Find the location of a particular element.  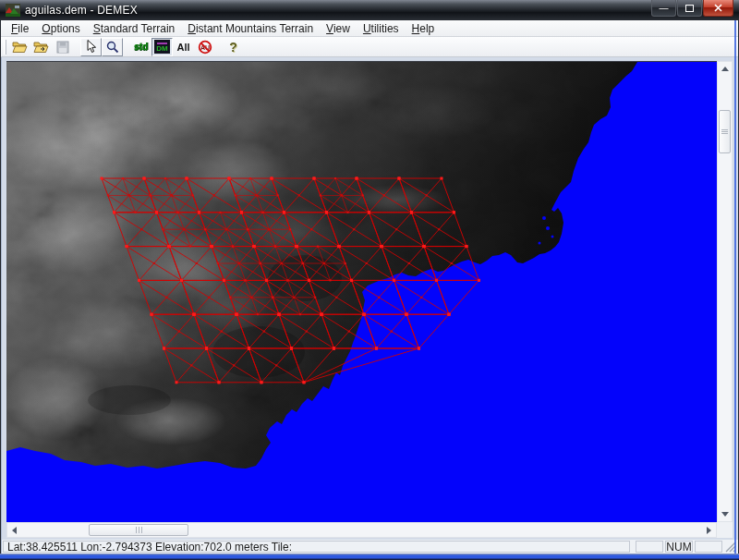

show-all-toggle: All is located at coordinates (183, 47).